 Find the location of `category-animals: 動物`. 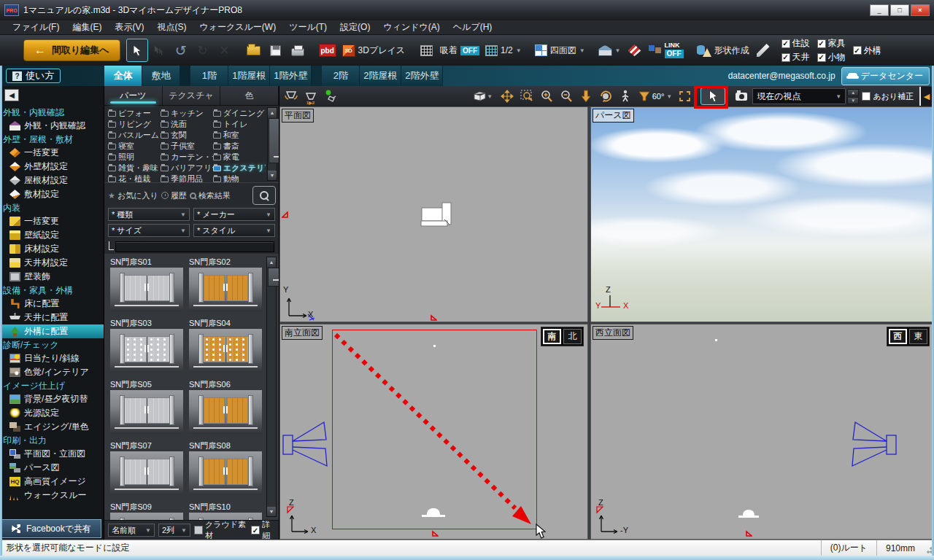

category-animals: 動物 is located at coordinates (239, 178).